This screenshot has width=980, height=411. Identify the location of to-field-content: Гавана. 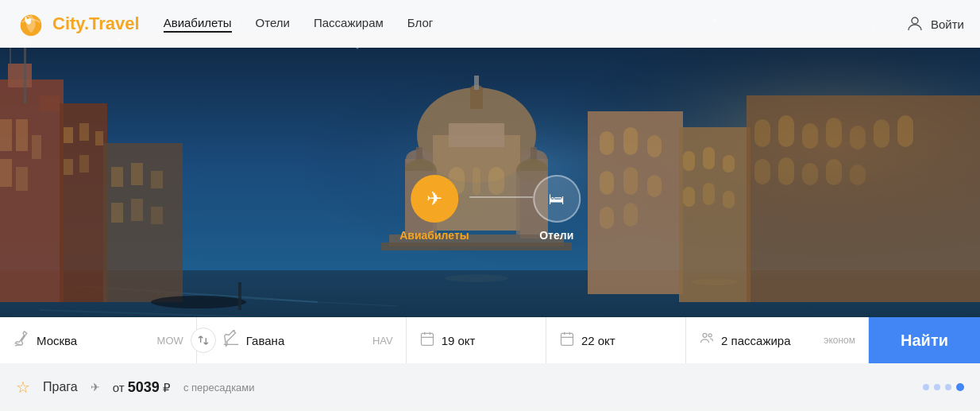
(303, 340).